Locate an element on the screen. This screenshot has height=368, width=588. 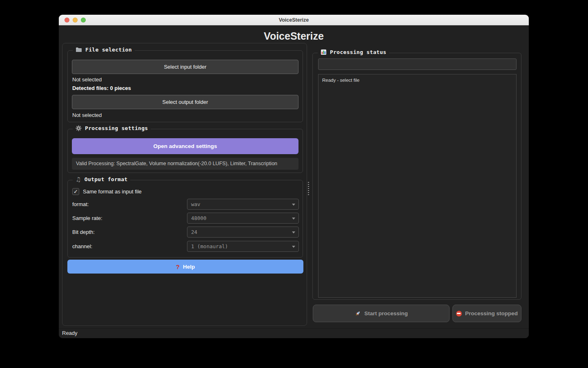
sample-rate-label: Sample rate: is located at coordinates (87, 218).